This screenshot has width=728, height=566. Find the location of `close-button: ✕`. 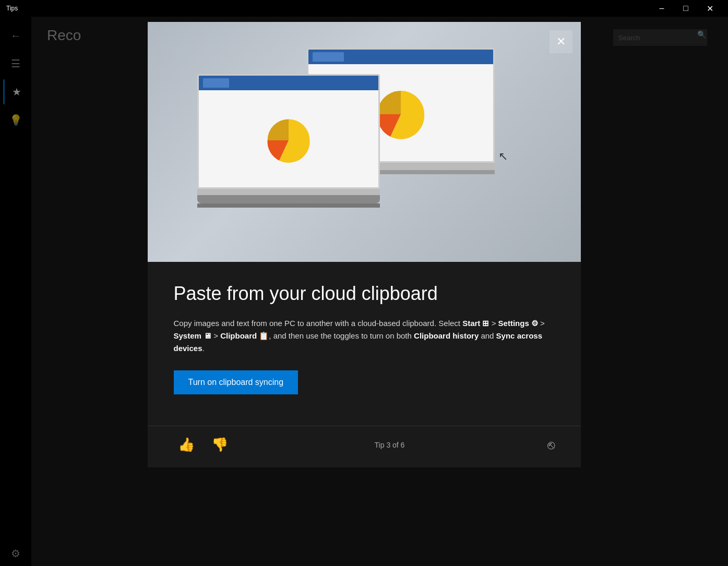

close-button: ✕ is located at coordinates (710, 8).